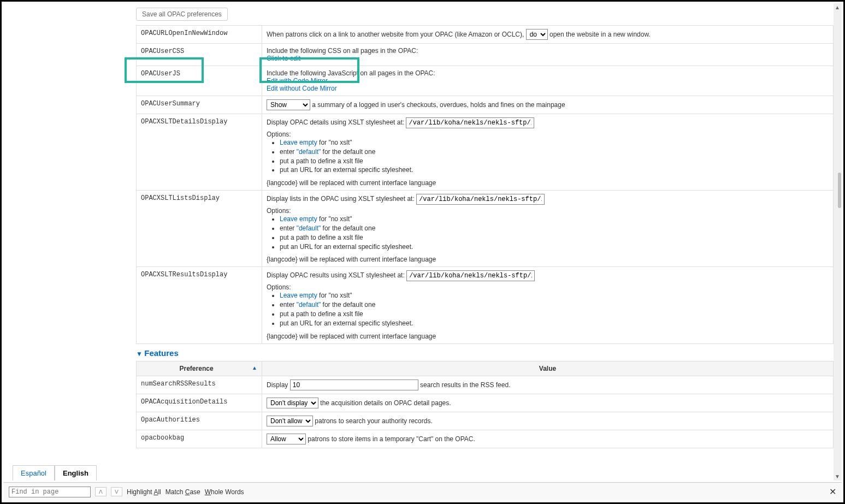 The image size is (845, 504). I want to click on pref-text: Display OPAC results using XSLT styleshe…, so click(335, 275).